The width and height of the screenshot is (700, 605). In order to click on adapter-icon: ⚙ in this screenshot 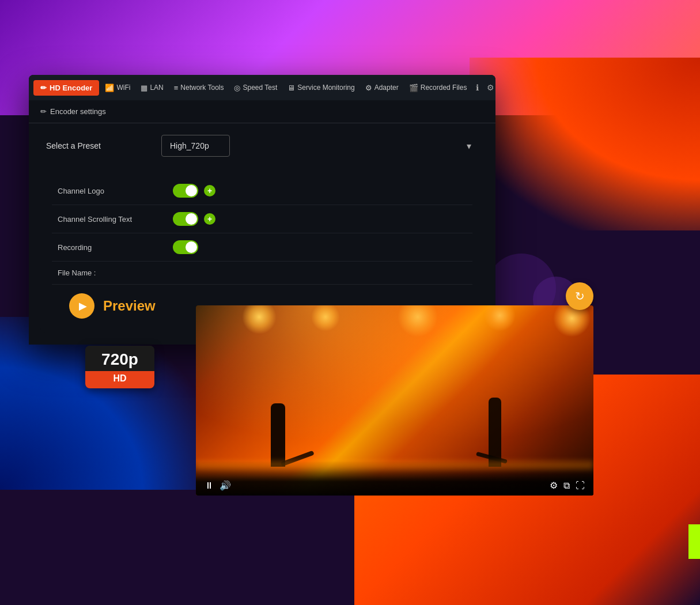, I will do `click(369, 88)`.